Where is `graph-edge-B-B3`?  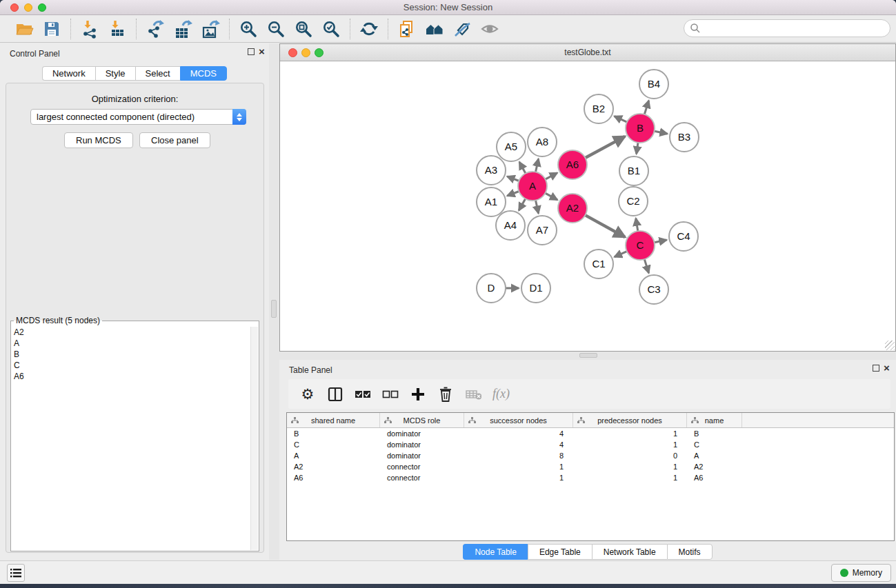 graph-edge-B-B3 is located at coordinates (661, 132).